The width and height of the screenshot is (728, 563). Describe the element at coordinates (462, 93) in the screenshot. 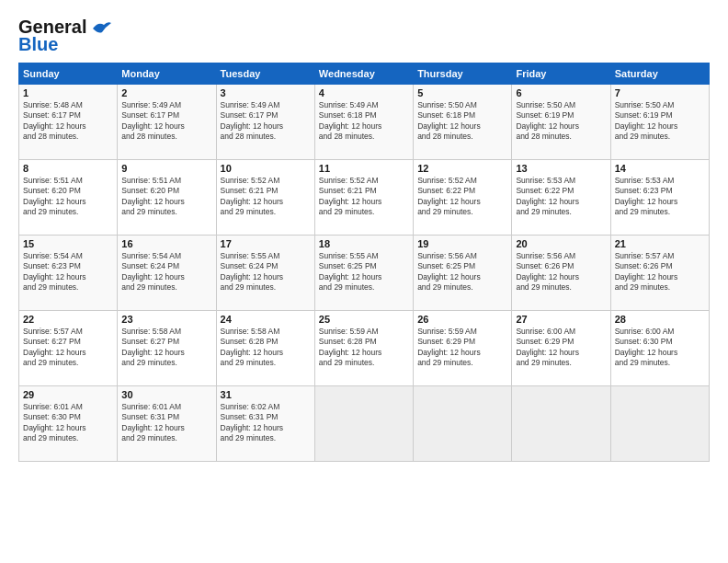

I see `day-number: 5` at that location.